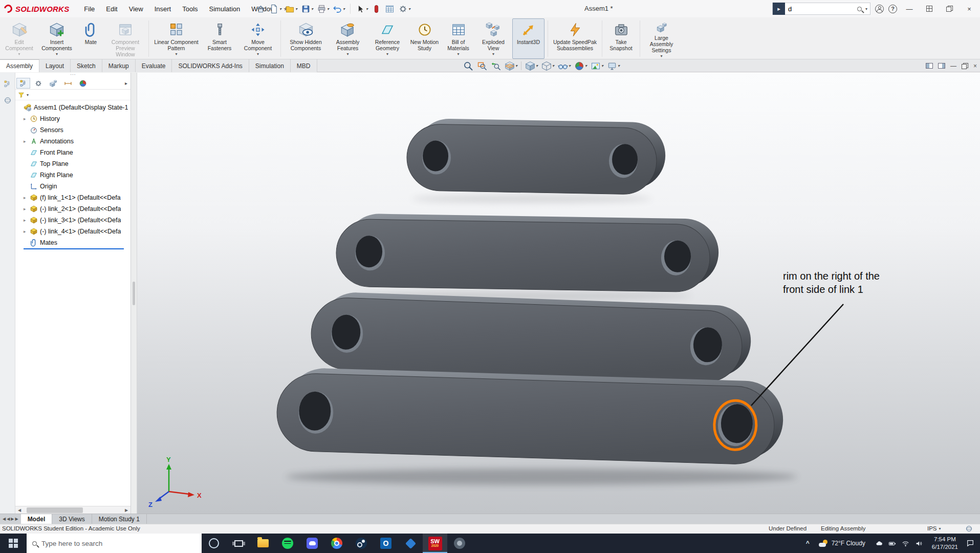  I want to click on tab-mbd: MBD, so click(304, 66).